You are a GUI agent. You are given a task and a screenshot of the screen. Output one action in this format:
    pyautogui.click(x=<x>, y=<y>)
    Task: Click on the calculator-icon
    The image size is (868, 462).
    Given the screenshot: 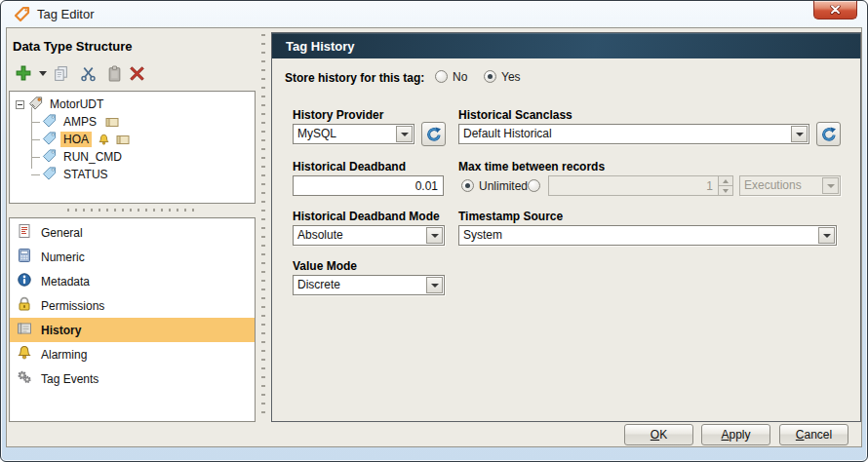 What is the action you would take?
    pyautogui.click(x=24, y=257)
    